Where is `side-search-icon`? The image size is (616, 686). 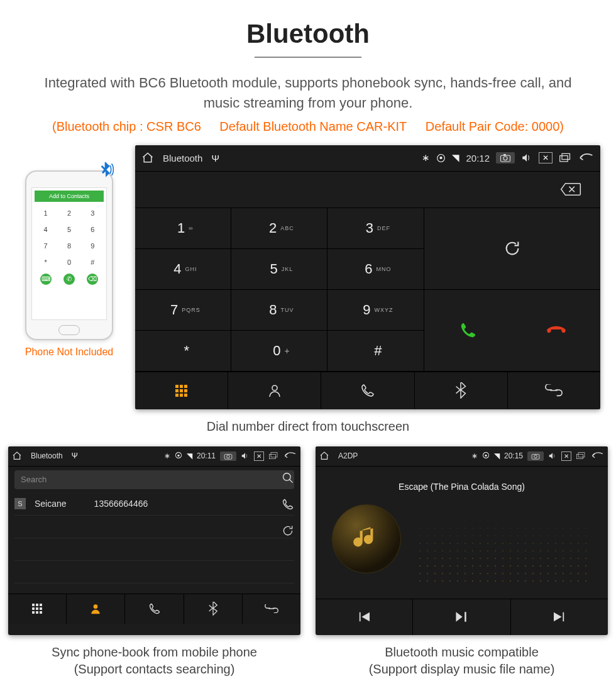
side-search-icon is located at coordinates (288, 478).